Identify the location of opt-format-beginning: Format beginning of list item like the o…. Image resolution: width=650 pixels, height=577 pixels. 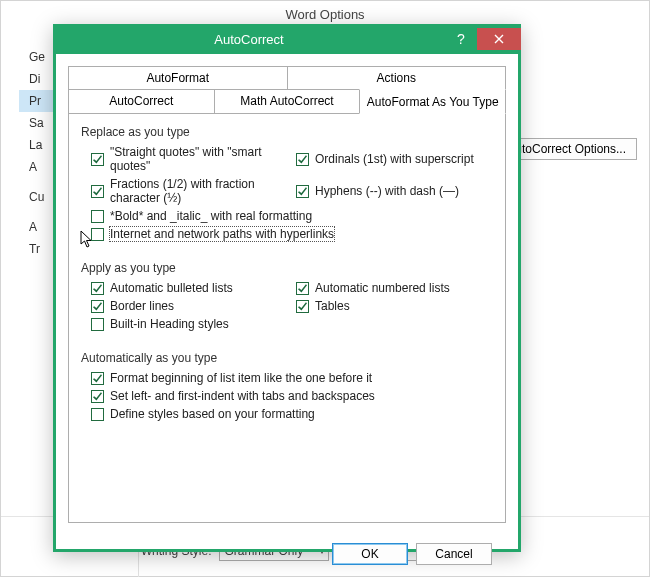
(292, 378).